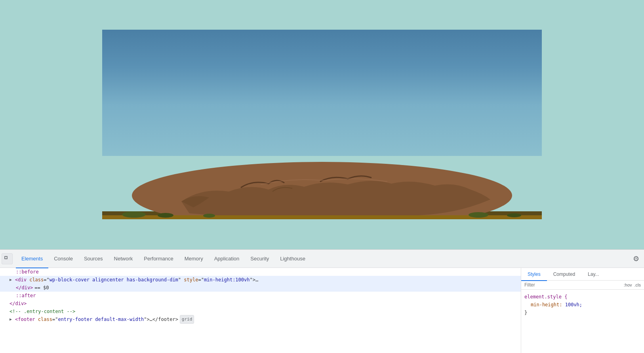 The image size is (644, 353). What do you see at coordinates (293, 259) in the screenshot?
I see `tab-lighthouse: Lighthouse` at bounding box center [293, 259].